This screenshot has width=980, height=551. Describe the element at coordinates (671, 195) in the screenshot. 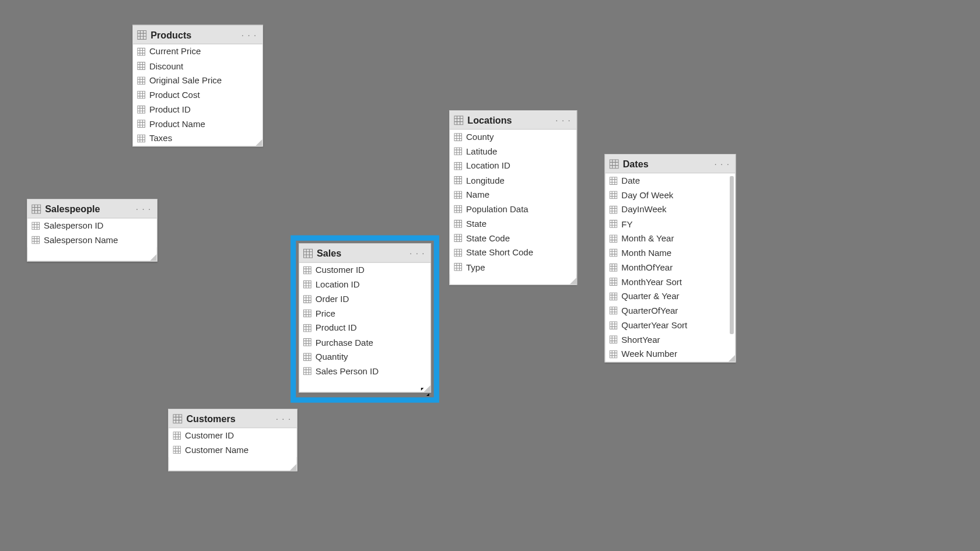

I see `field-dates-1: Day Of Week` at that location.